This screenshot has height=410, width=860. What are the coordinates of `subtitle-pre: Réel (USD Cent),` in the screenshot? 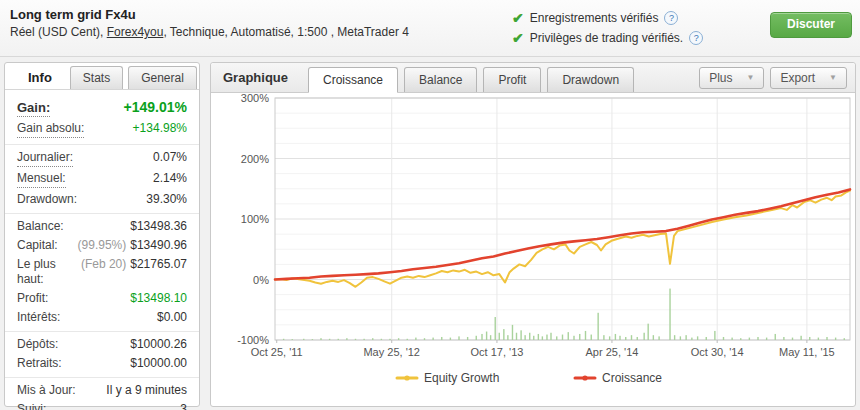 It's located at (58, 32).